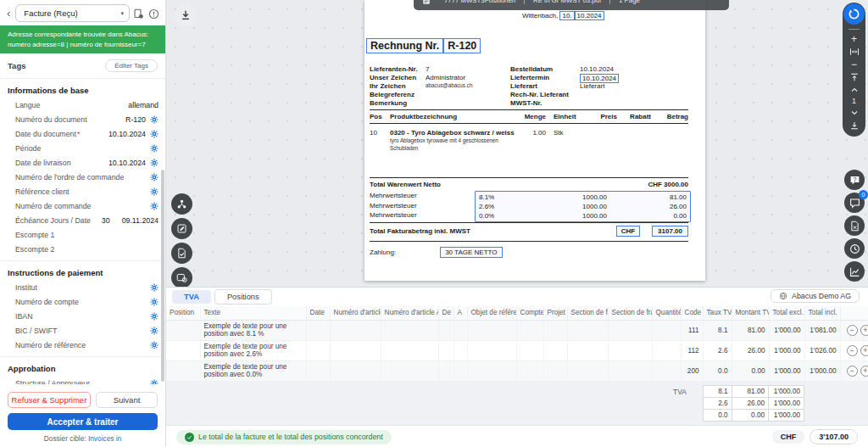 The image size is (868, 447). I want to click on field-escompte-2: Escompte 2, so click(83, 249).